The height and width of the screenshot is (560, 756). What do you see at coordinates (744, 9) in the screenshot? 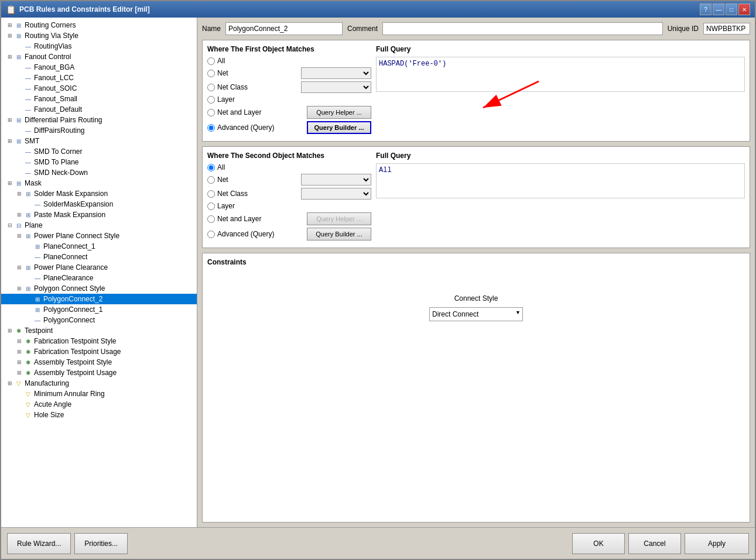
I see `close-button: ✕` at bounding box center [744, 9].